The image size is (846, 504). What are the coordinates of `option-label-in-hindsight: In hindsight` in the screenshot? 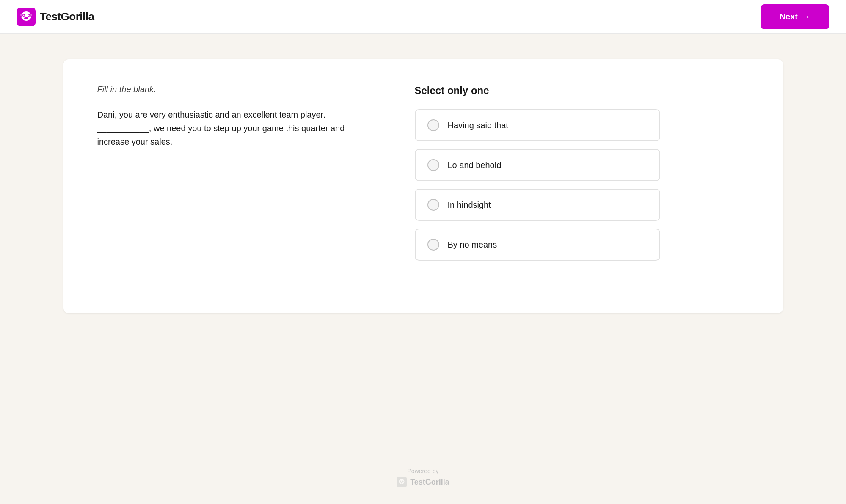 It's located at (469, 205).